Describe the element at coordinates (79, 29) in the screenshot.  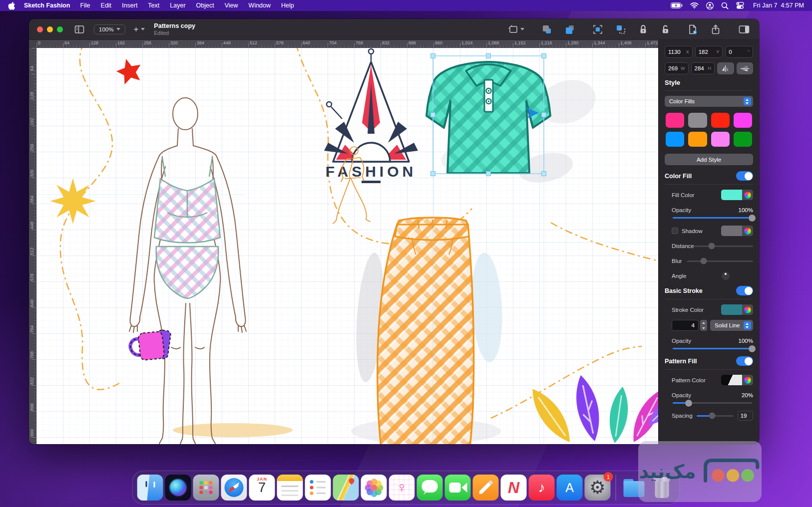
I see `sidebar-toggle-button` at that location.